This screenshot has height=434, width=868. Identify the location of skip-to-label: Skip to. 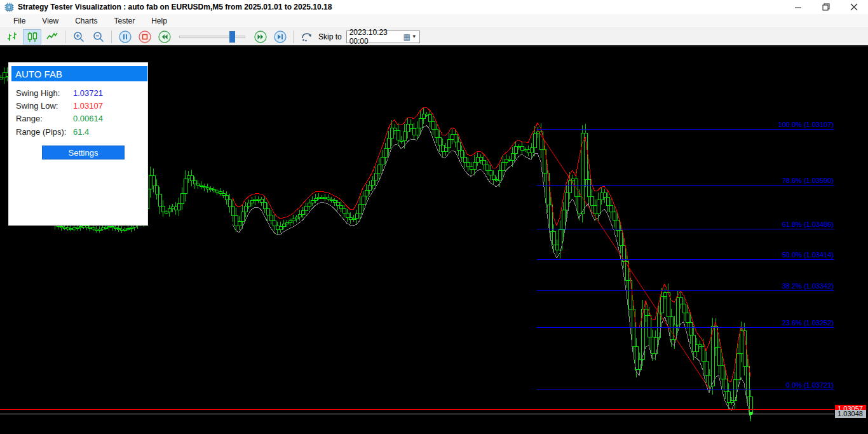
(330, 37).